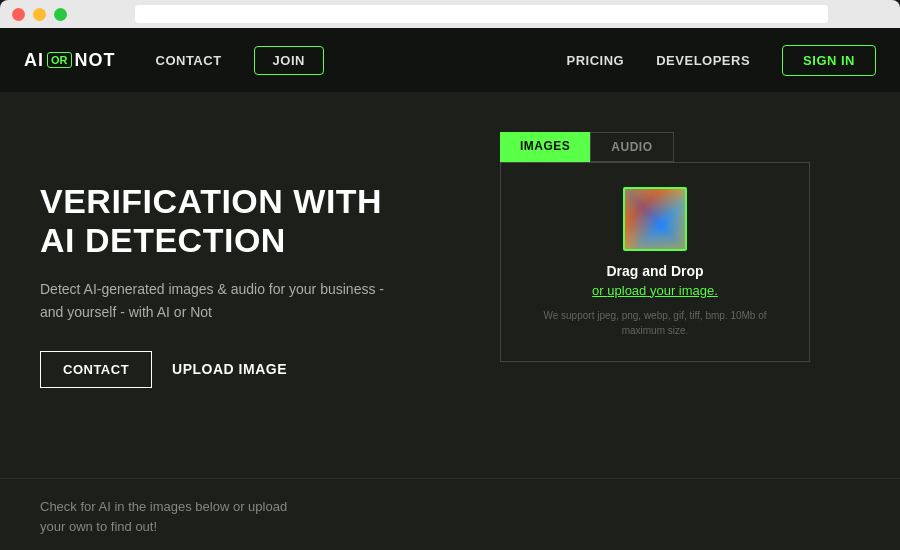 This screenshot has width=900, height=550. What do you see at coordinates (96, 60) in the screenshot?
I see `logo-not: NOT` at bounding box center [96, 60].